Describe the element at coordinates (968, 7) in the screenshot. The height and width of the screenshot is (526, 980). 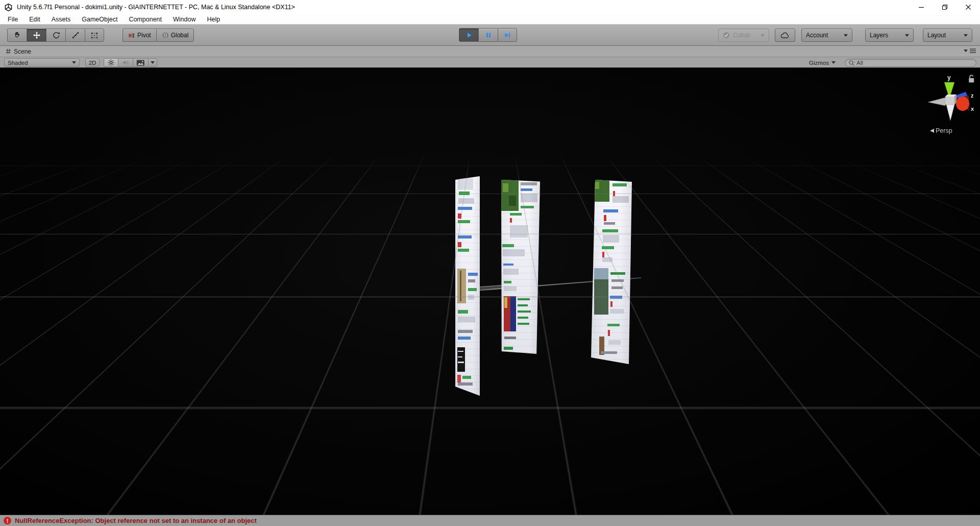
I see `close-button` at that location.